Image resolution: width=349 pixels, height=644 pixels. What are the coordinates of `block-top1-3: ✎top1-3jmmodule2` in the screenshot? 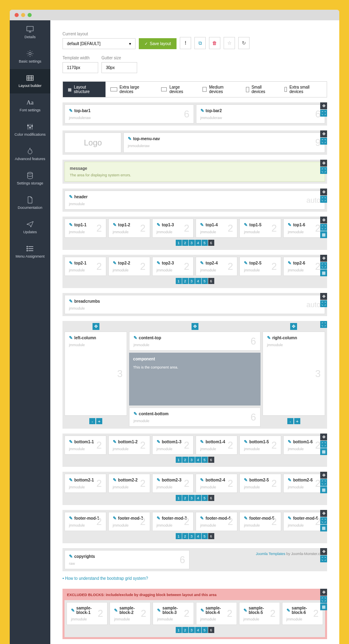 It's located at (173, 228).